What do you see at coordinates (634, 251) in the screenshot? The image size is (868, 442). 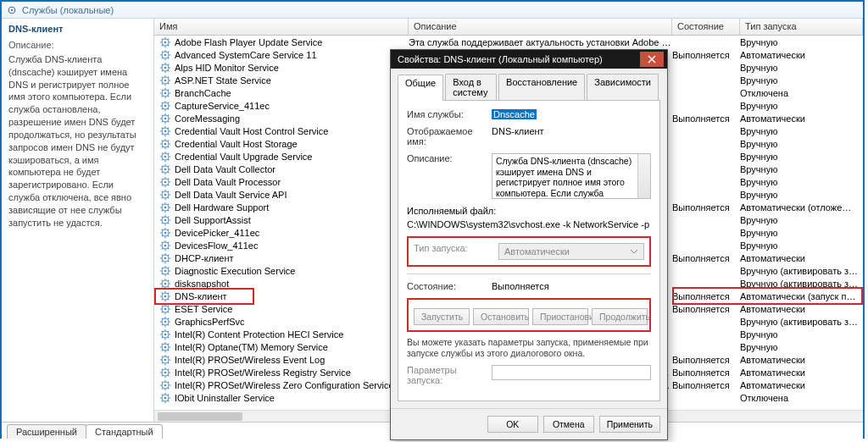 I see `chevron-down-icon` at bounding box center [634, 251].